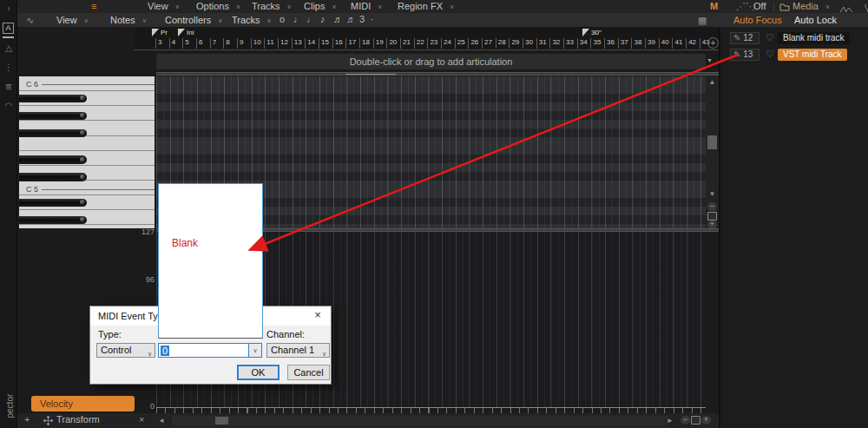  I want to click on menu-tracks: Tracks∨, so click(272, 6).